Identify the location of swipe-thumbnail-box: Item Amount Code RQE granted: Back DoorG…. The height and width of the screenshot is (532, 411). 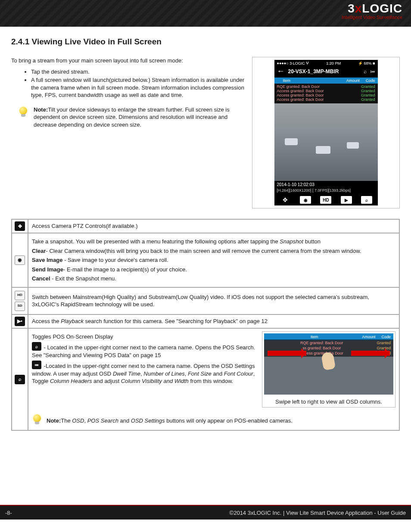
(329, 370).